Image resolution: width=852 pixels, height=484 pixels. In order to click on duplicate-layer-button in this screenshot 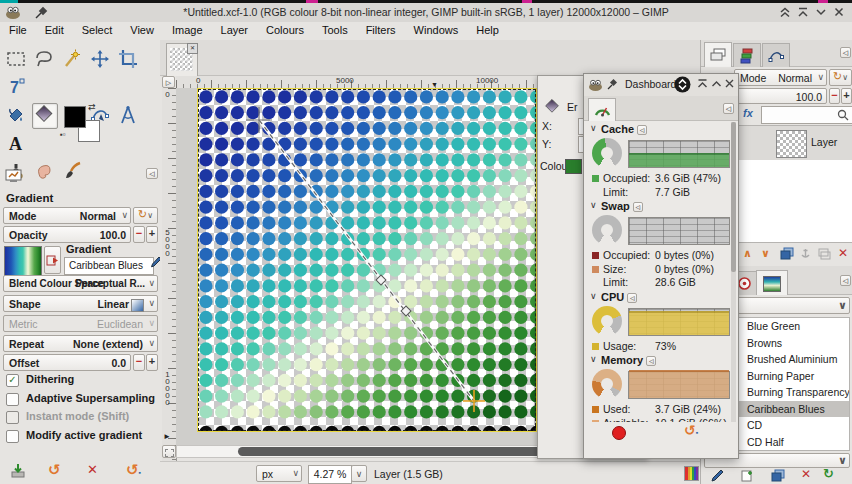, I will do `click(787, 254)`.